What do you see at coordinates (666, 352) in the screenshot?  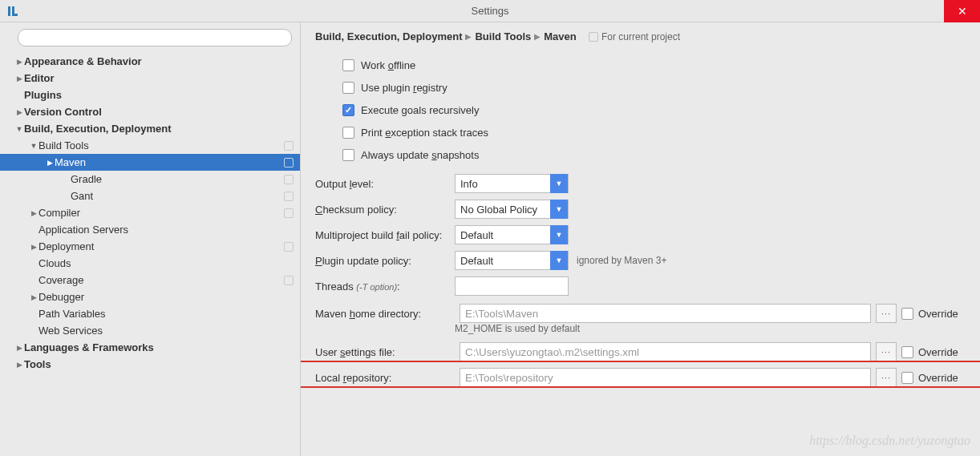 I see `usersettings-input` at bounding box center [666, 352].